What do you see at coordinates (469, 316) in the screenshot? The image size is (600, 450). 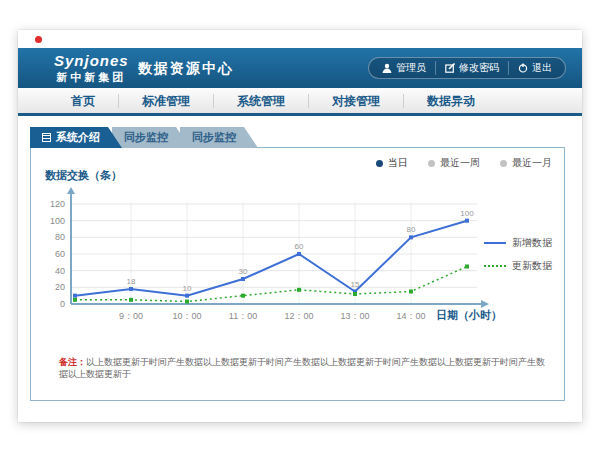 I see `svg-text: 日期（小时）` at bounding box center [469, 316].